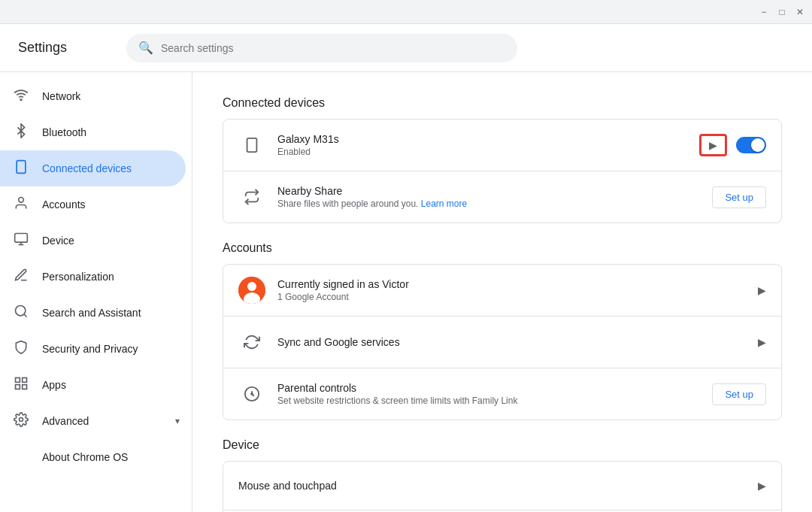 This screenshot has height=512, width=812. What do you see at coordinates (502, 248) in the screenshot?
I see `accounts-section-title: Accounts` at bounding box center [502, 248].